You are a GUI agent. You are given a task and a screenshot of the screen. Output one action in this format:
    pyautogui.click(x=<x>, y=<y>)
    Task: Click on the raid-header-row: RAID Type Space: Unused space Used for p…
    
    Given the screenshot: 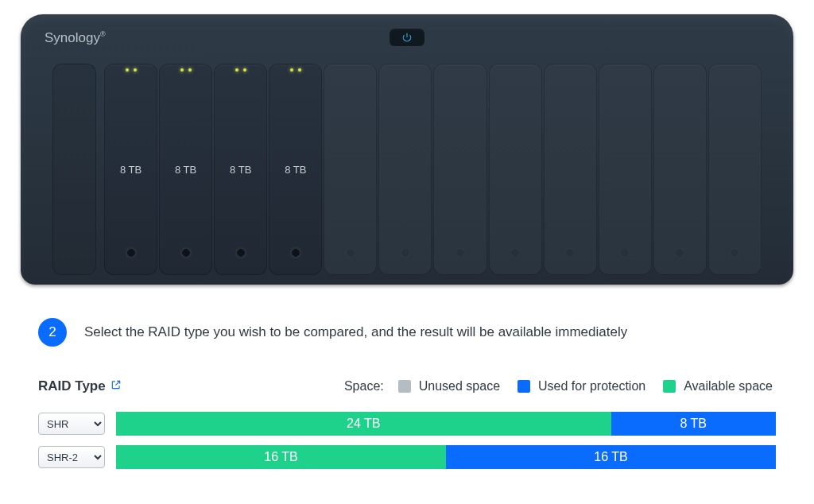 What is the action you would take?
    pyautogui.click(x=407, y=386)
    